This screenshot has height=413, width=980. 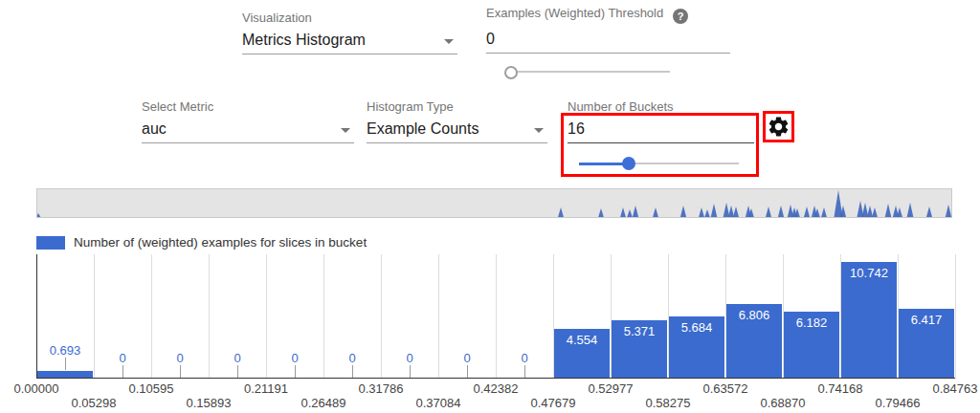 What do you see at coordinates (438, 403) in the screenshot?
I see `x-tick-label: 0.37084` at bounding box center [438, 403].